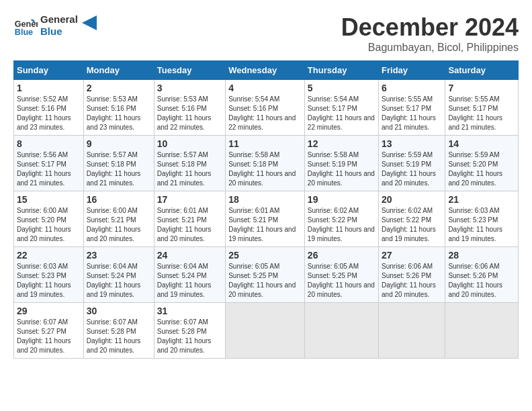 This screenshot has height=411, width=532. What do you see at coordinates (482, 71) in the screenshot?
I see `weekday-header: Saturday` at bounding box center [482, 71].